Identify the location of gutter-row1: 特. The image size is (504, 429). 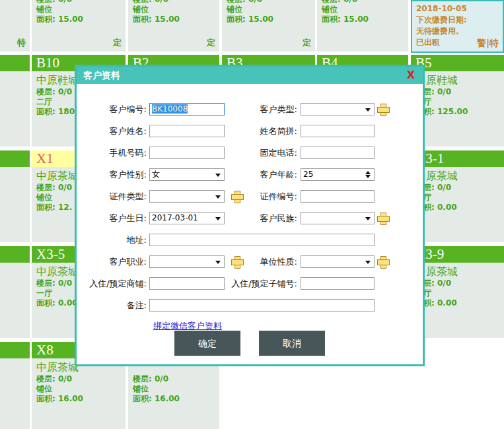
(15, 26).